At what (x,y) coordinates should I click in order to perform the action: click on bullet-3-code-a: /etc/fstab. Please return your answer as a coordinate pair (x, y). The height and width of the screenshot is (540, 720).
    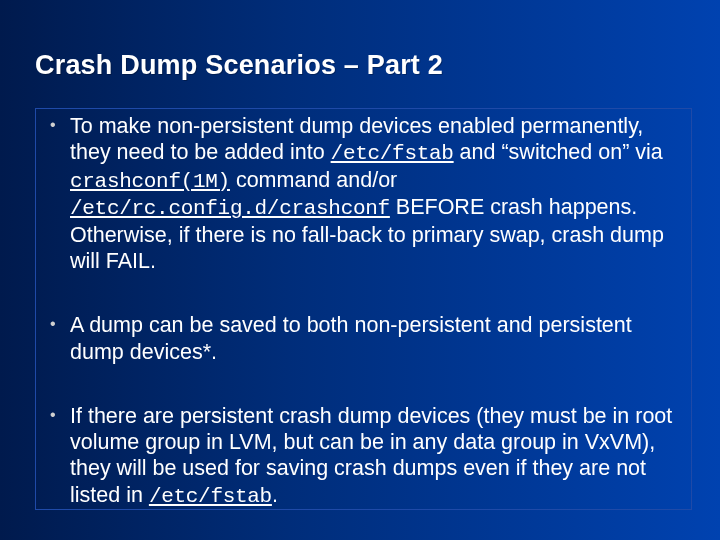
    Looking at the image, I should click on (210, 496).